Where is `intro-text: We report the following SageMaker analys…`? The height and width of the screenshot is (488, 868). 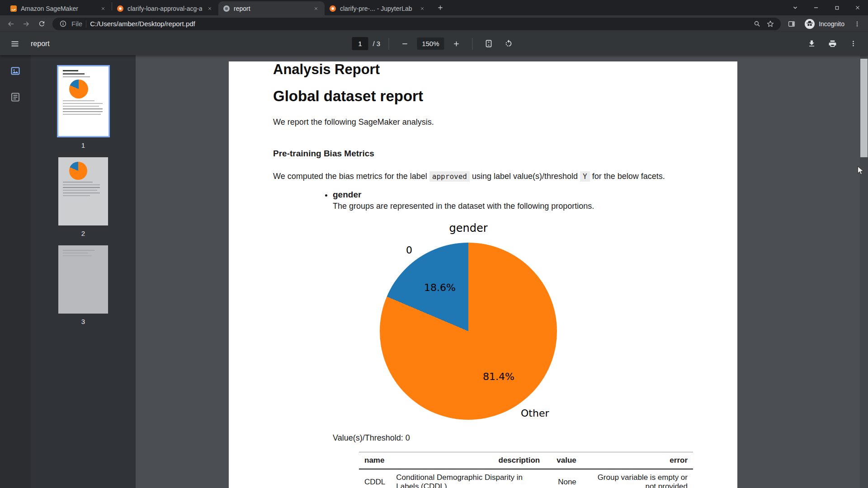 intro-text: We report the following SageMaker analys… is located at coordinates (483, 122).